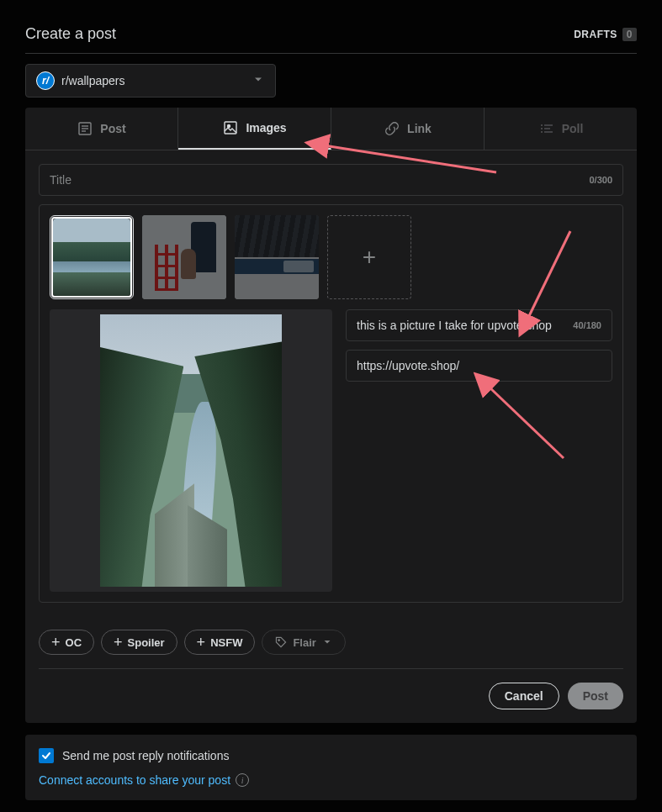 This screenshot has height=812, width=662. I want to click on tab-poll-label: Poll, so click(573, 129).